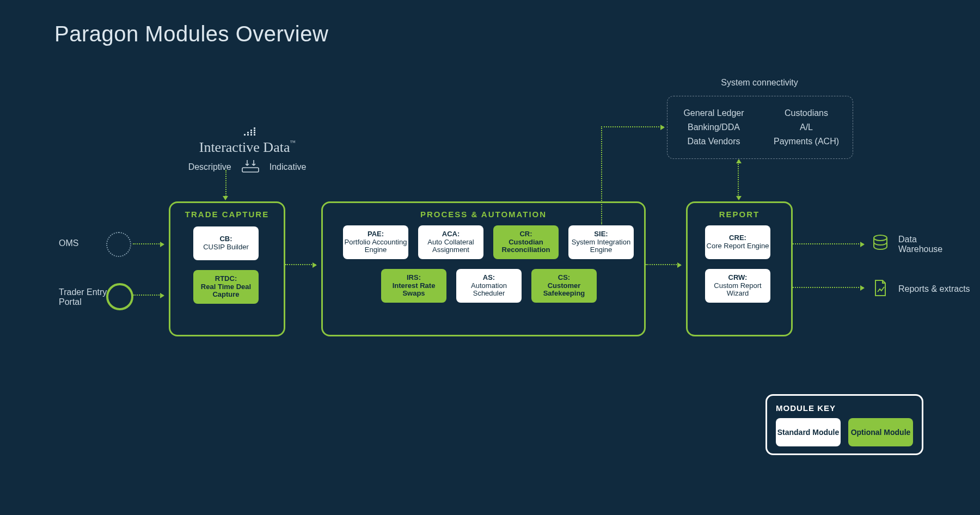  Describe the element at coordinates (806, 127) in the screenshot. I see `connectivity-item: A/L` at that location.